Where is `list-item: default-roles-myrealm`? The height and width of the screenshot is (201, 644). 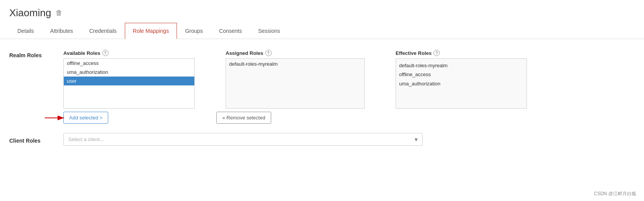
list-item: default-roles-myrealm is located at coordinates (295, 64).